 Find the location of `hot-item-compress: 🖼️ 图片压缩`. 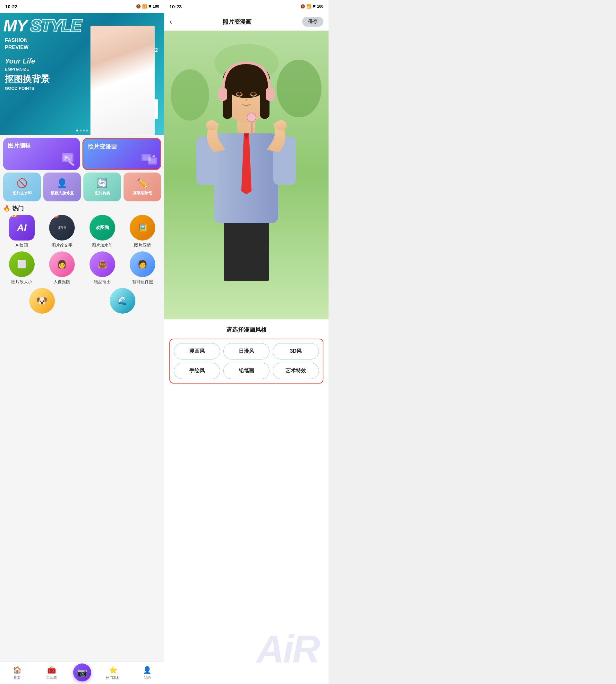

hot-item-compress: 🖼️ 图片压缩 is located at coordinates (143, 231).